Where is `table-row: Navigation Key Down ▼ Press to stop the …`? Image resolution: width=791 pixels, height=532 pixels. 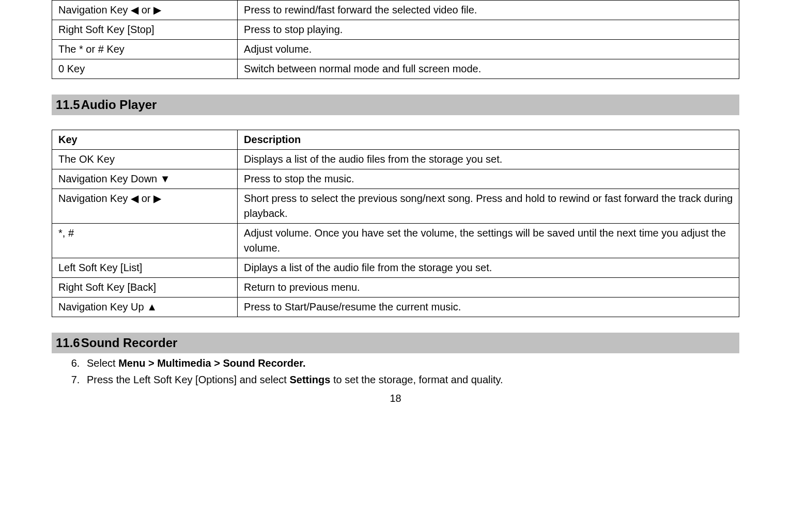 table-row: Navigation Key Down ▼ Press to stop the … is located at coordinates (396, 179).